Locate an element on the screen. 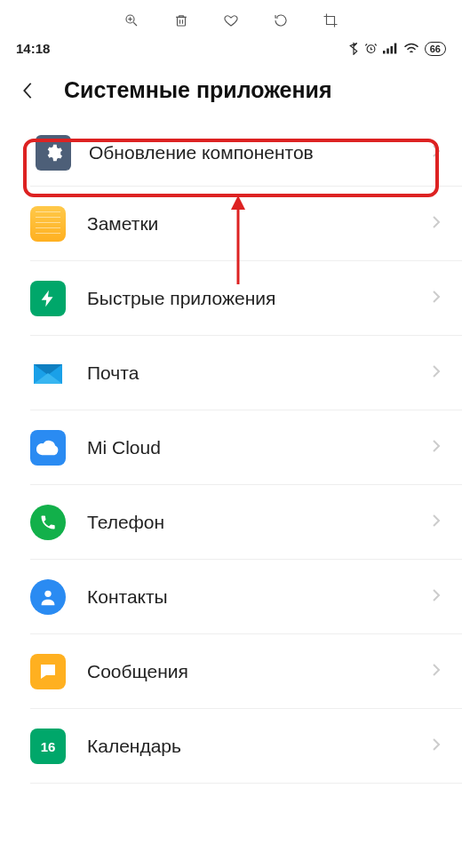 The height and width of the screenshot is (868, 462). status-time: 14:18 is located at coordinates (33, 48).